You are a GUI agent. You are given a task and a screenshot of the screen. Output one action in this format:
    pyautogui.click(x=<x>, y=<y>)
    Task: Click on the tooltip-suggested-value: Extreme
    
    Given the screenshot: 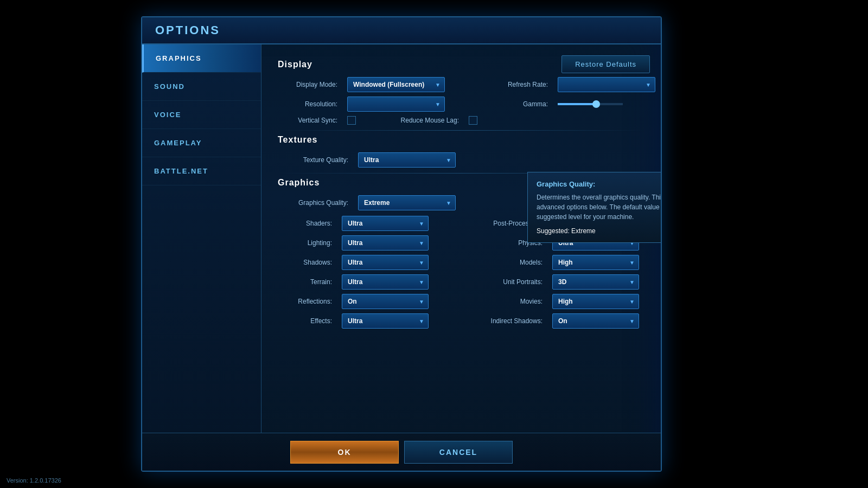 What is the action you would take?
    pyautogui.click(x=584, y=231)
    